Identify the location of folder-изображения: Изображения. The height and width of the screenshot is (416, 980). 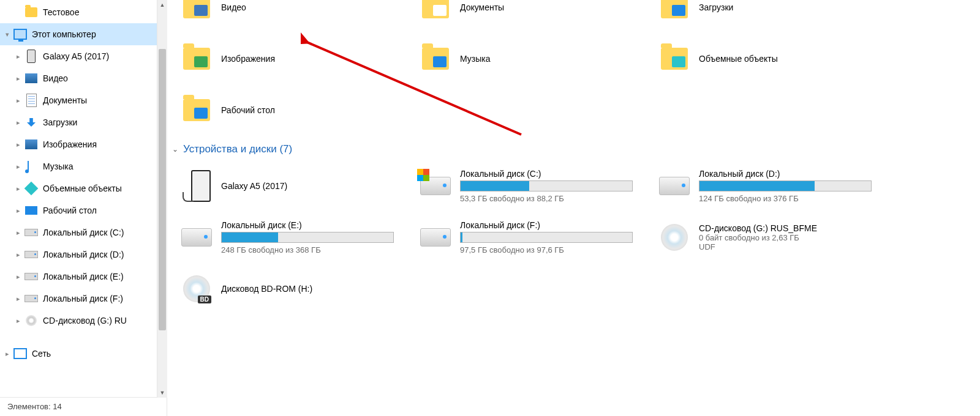
(296, 59).